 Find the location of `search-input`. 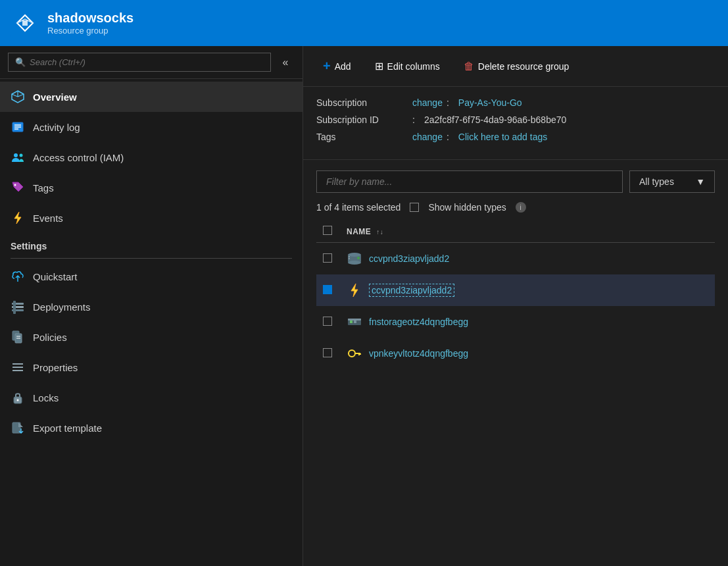

search-input is located at coordinates (147, 62).